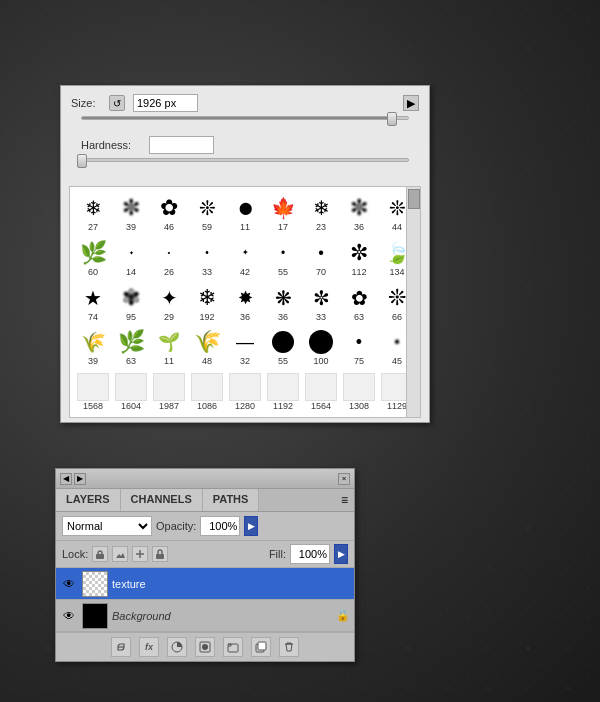 Image resolution: width=600 pixels, height=702 pixels. What do you see at coordinates (207, 392) in the screenshot?
I see `brush-item: 1086` at bounding box center [207, 392].